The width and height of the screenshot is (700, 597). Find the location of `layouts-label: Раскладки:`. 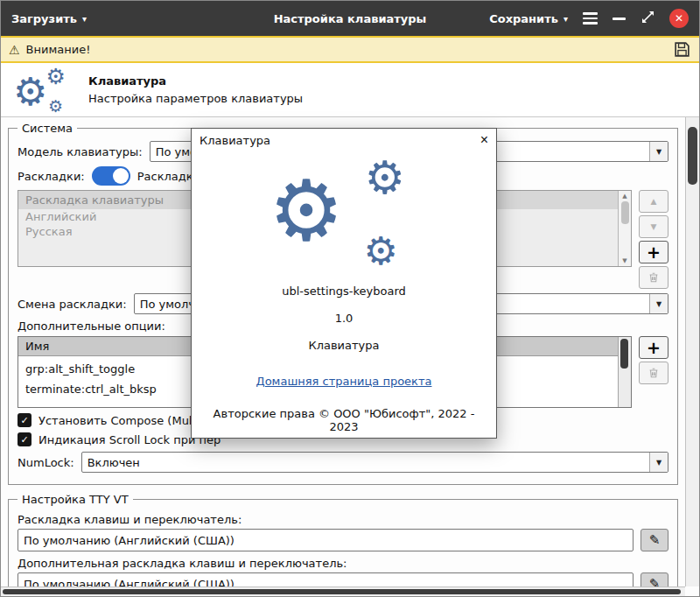

layouts-label: Раскладки: is located at coordinates (51, 177).